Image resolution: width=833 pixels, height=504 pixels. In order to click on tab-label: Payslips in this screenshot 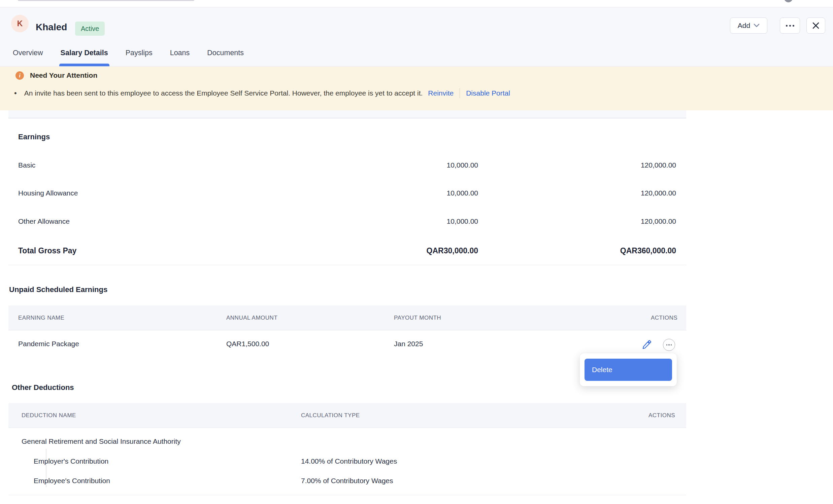, I will do `click(139, 53)`.